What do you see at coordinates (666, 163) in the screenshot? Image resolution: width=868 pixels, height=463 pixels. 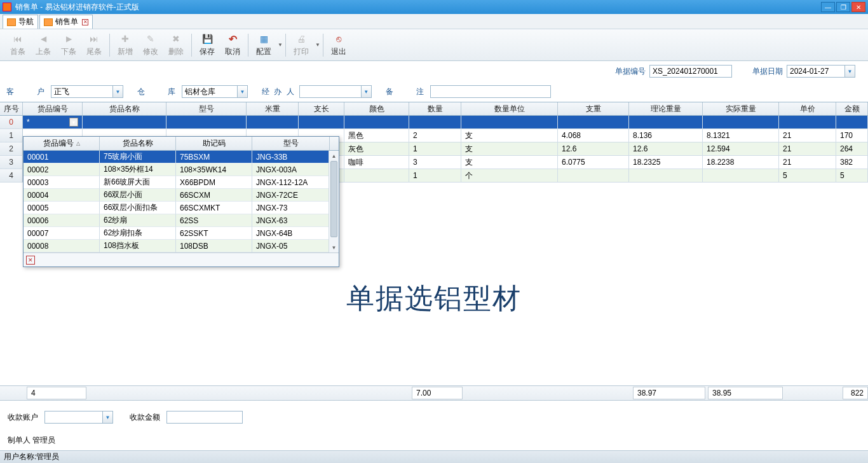 I see `cell: 18.2325` at bounding box center [666, 163].